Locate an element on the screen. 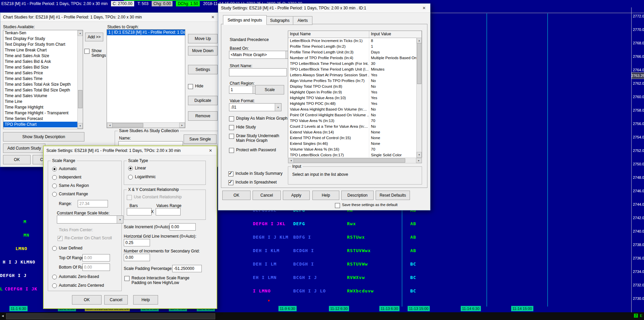 This screenshot has height=320, width=644. list-item: Time Line is located at coordinates (43, 102).